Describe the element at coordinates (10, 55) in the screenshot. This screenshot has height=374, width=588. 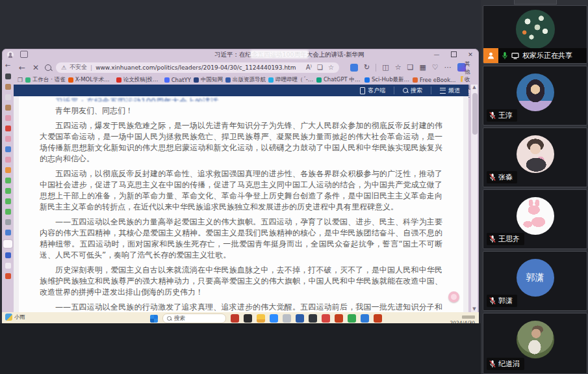
I see `browser-profile-icon` at that location.